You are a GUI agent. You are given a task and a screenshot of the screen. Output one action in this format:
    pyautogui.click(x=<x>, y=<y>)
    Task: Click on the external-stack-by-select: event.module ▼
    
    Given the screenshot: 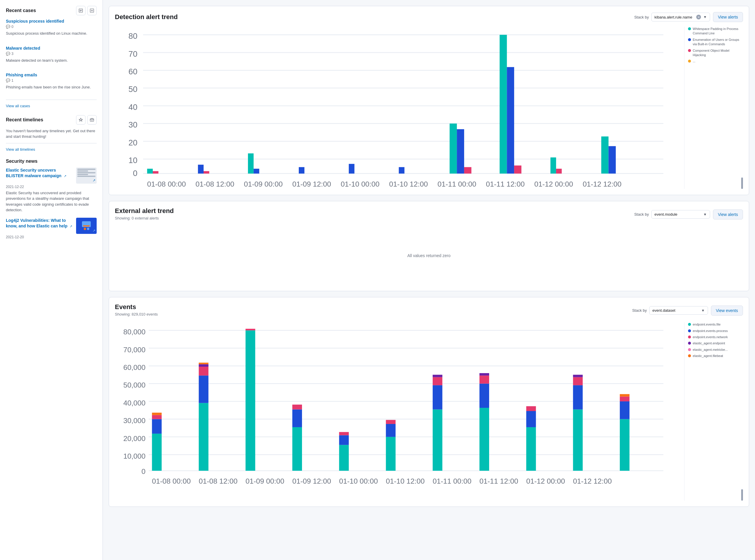 What is the action you would take?
    pyautogui.click(x=680, y=214)
    